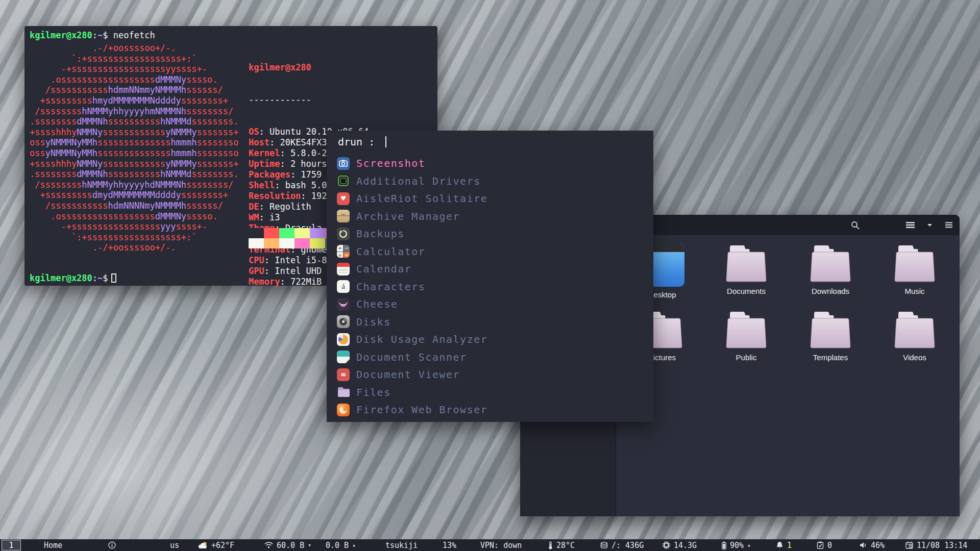 The image size is (980, 551). What do you see at coordinates (824, 545) in the screenshot?
I see `status-block-clipboard-count: 0` at bounding box center [824, 545].